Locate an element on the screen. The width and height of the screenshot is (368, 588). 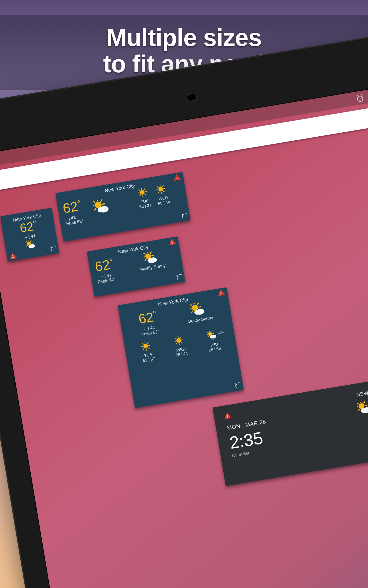
weather-widget-wide: New York City 1 62° -- | 41 Feels 62° TU… is located at coordinates (123, 206).